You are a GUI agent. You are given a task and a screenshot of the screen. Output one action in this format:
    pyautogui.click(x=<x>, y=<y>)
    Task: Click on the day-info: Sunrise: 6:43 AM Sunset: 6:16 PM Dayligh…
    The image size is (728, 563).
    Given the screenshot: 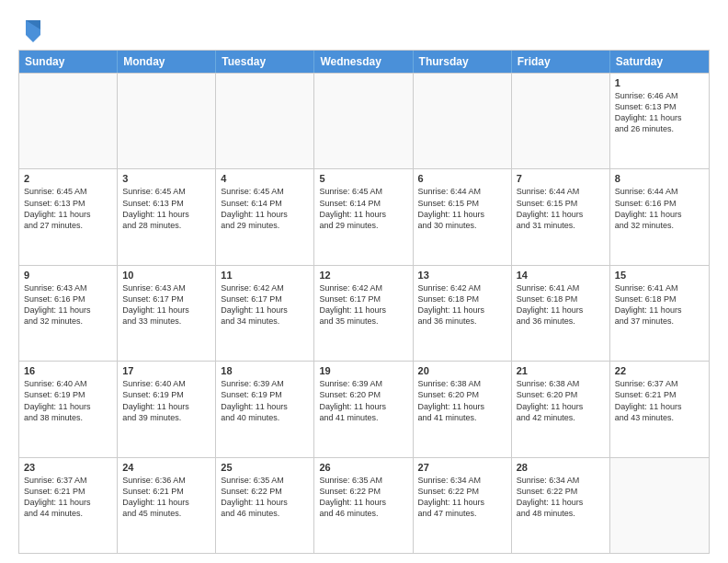 What is the action you would take?
    pyautogui.click(x=68, y=305)
    